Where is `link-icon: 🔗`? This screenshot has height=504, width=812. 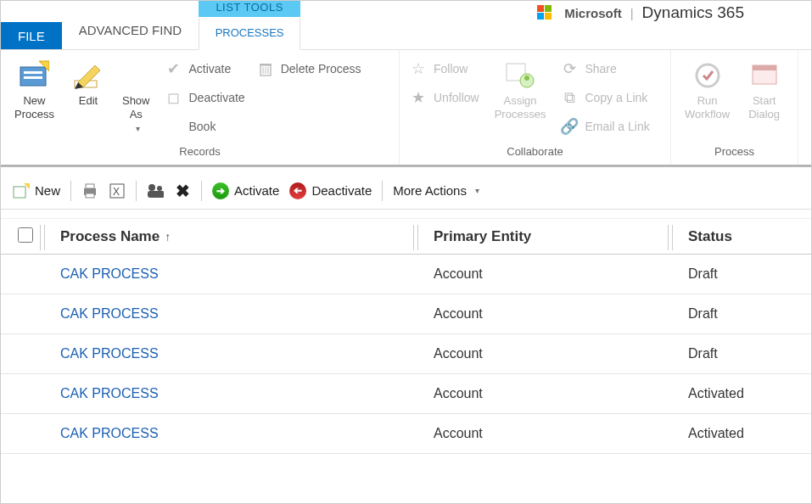 link-icon: 🔗 is located at coordinates (569, 126).